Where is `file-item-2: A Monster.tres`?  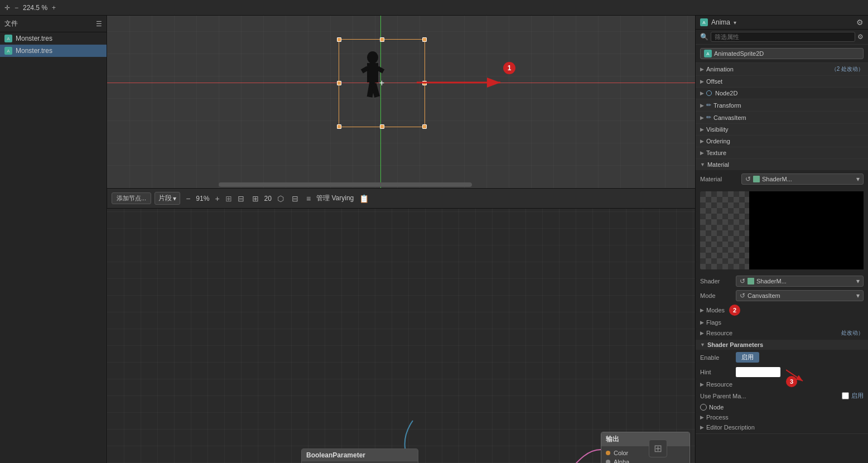 file-item-2: A Monster.tres is located at coordinates (54, 51).